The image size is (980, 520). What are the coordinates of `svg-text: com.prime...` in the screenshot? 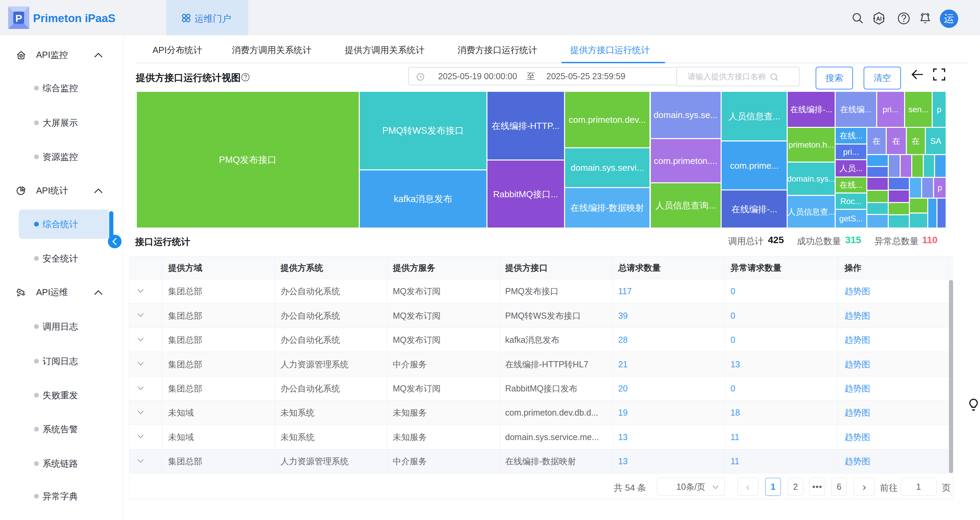 It's located at (754, 166).